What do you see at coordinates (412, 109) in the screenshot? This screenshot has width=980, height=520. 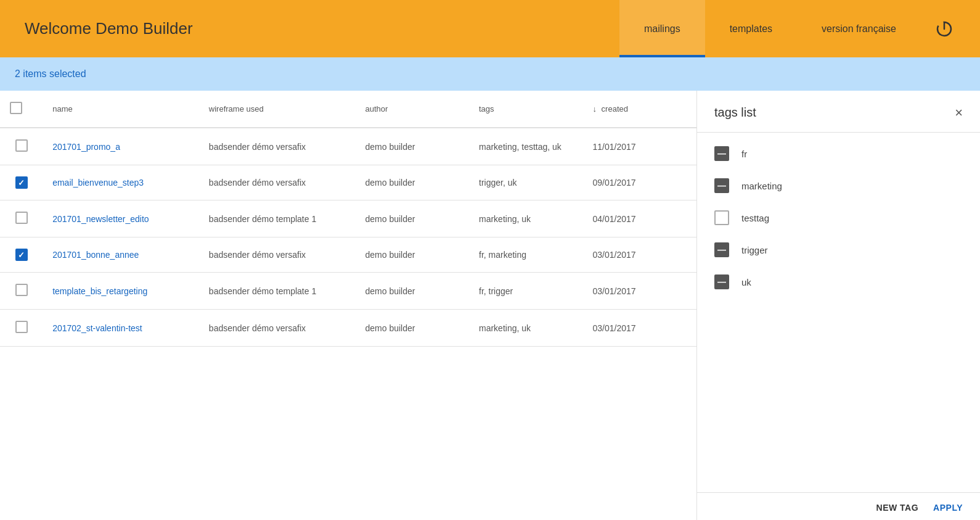 I see `col-header-author: author` at bounding box center [412, 109].